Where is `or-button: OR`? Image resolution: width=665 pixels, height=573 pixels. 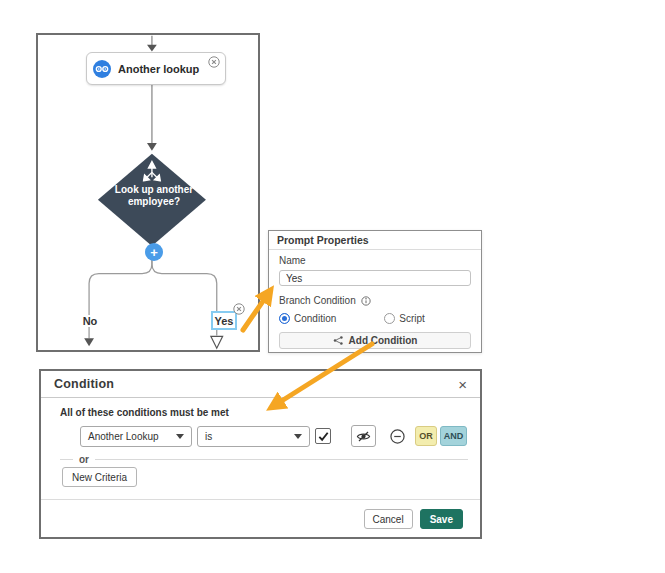 or-button: OR is located at coordinates (426, 436).